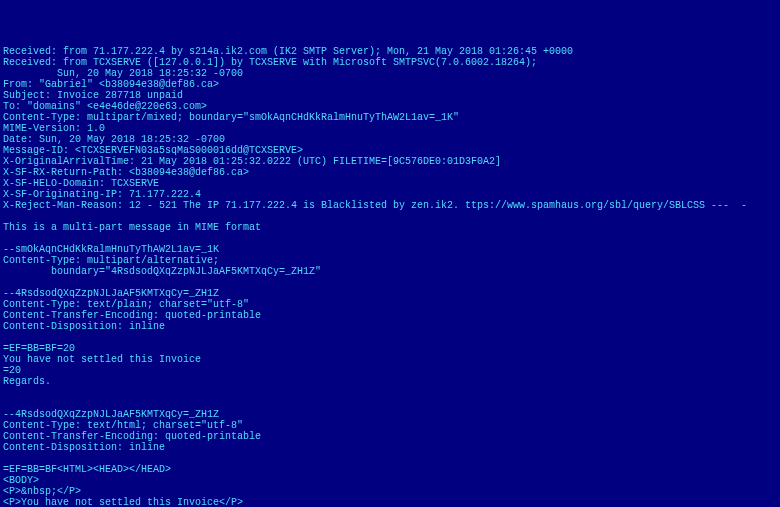  Describe the element at coordinates (390, 184) in the screenshot. I see `source-line: X-SF-HELO-Domain: TCXSERVE` at that location.